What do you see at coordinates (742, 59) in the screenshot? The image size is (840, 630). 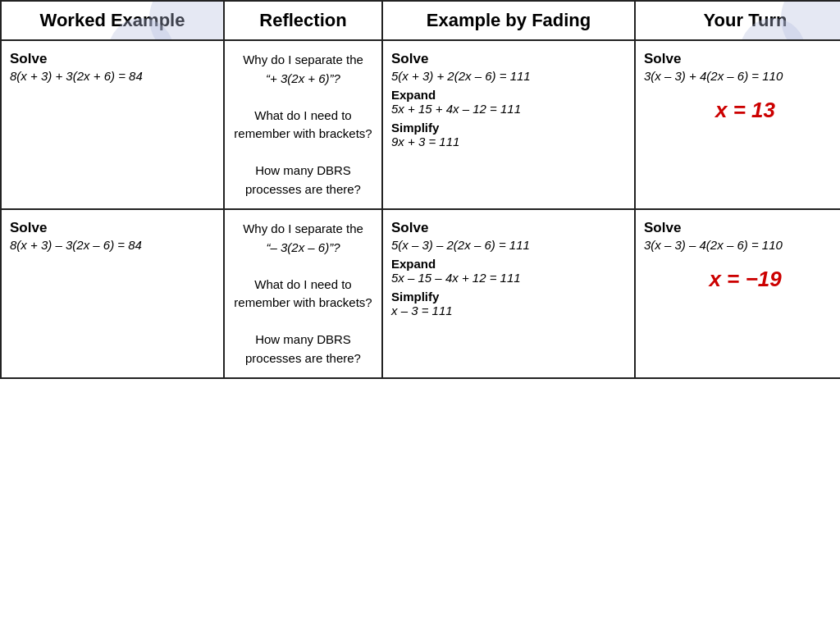 I see `yourturn-solve-label-1: Solve` at bounding box center [742, 59].